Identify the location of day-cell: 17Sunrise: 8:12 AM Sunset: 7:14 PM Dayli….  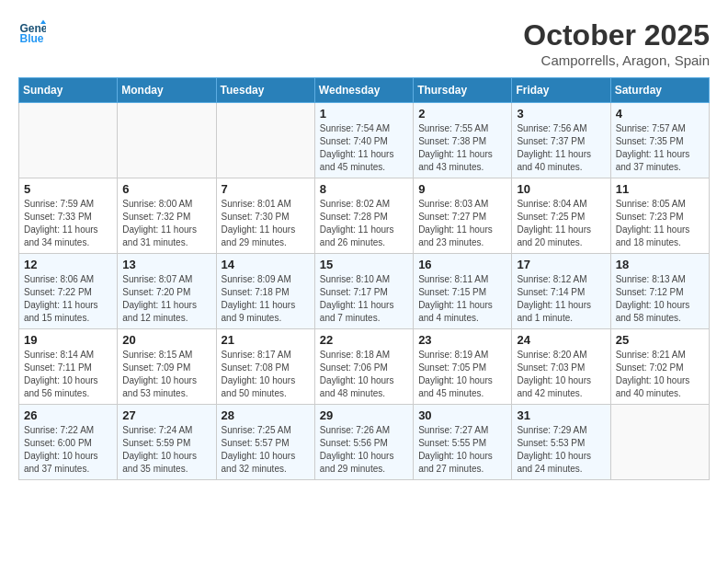
(561, 292).